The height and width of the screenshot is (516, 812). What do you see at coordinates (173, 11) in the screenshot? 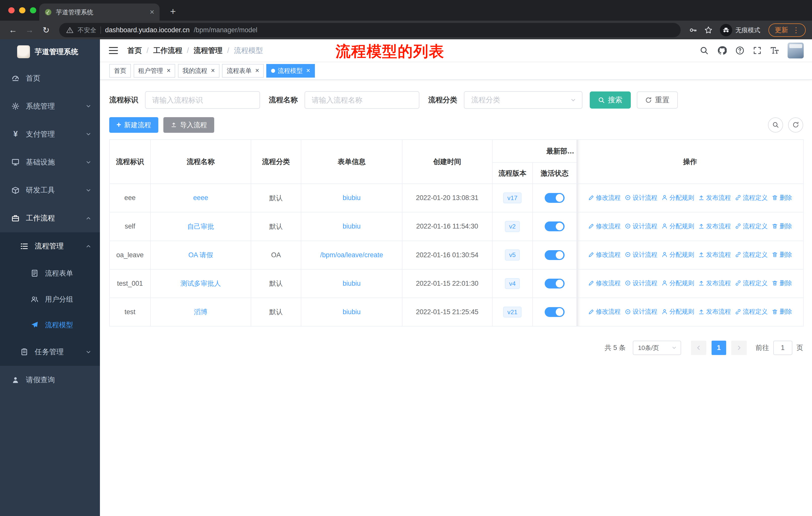
I see `new-tab-button: +` at bounding box center [173, 11].